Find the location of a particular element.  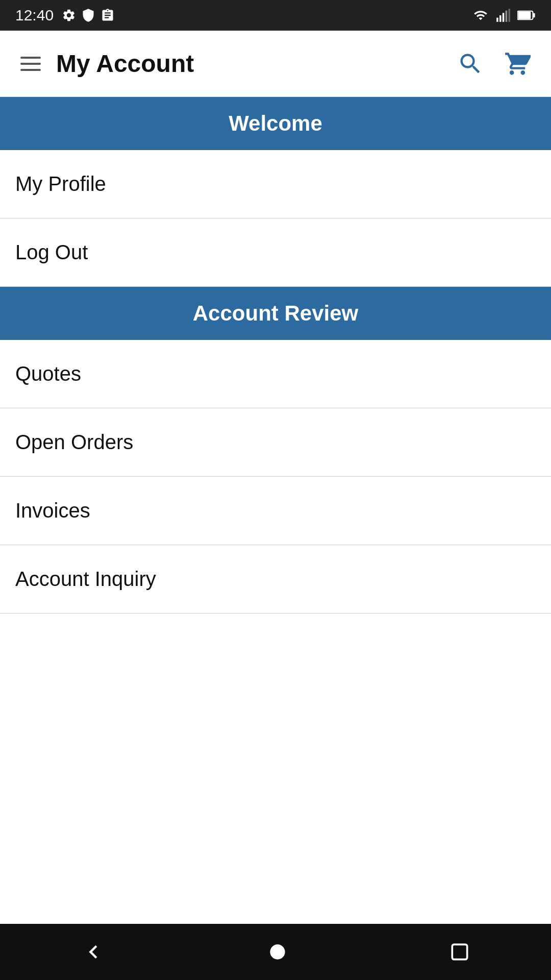

recent-apps-button is located at coordinates (460, 952).